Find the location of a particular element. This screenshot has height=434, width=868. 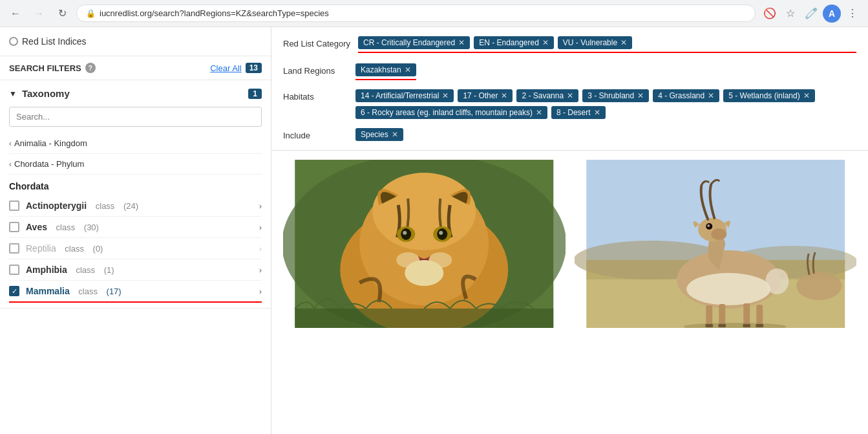

chevron-left-icon-2: ‹ is located at coordinates (10, 164).